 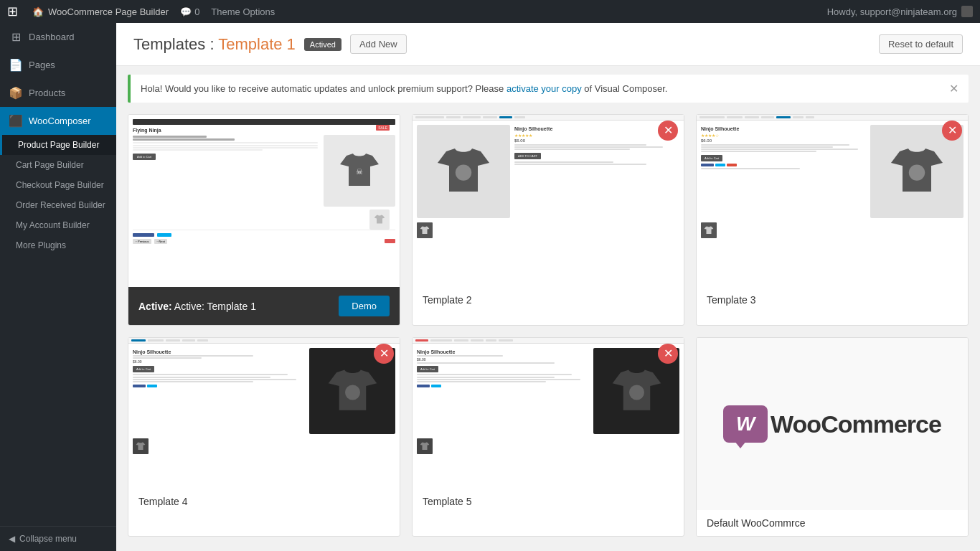 What do you see at coordinates (58, 93) in the screenshot?
I see `sidebar-item-products: 📦 Products` at bounding box center [58, 93].